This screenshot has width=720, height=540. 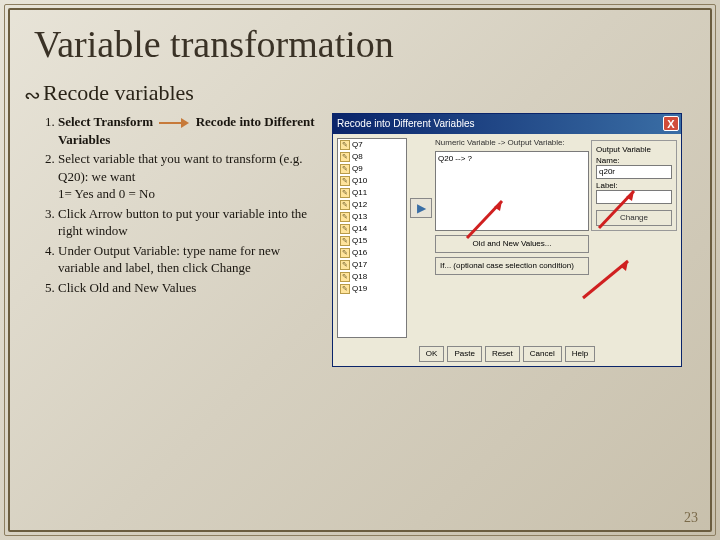 I want to click on variables-listbox: ✎Q7✎Q8✎Q9✎Q10✎Q11✎Q12✎Q13✎Q14✎Q15✎Q16✎Q1…, so click(x=372, y=238).